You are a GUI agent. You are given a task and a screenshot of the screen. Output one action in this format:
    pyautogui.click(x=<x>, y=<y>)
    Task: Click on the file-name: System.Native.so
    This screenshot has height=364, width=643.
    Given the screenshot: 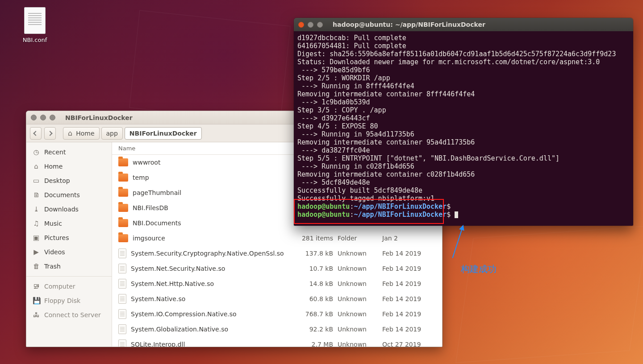 What is the action you would take?
    pyautogui.click(x=158, y=299)
    